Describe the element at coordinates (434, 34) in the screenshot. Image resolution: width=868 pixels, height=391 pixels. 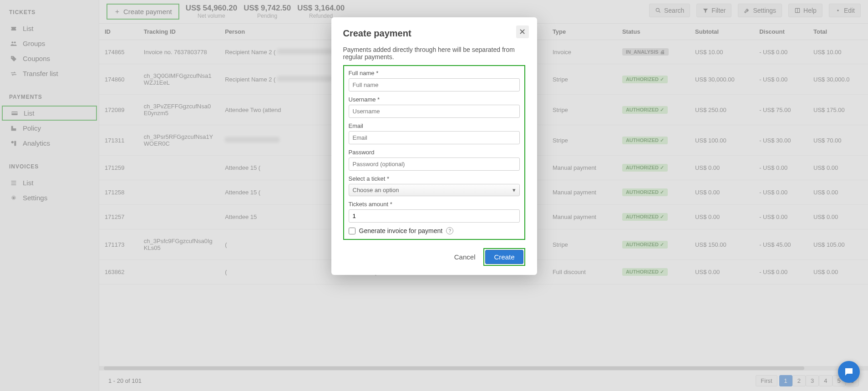
I see `modal-title: Create payment` at that location.